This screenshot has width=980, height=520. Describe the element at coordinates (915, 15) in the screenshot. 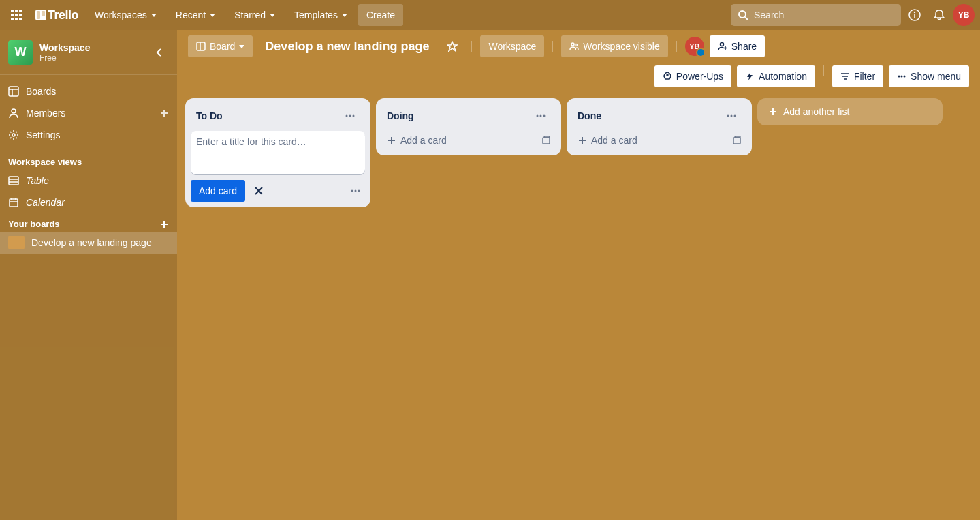

I see `info-icon` at that location.